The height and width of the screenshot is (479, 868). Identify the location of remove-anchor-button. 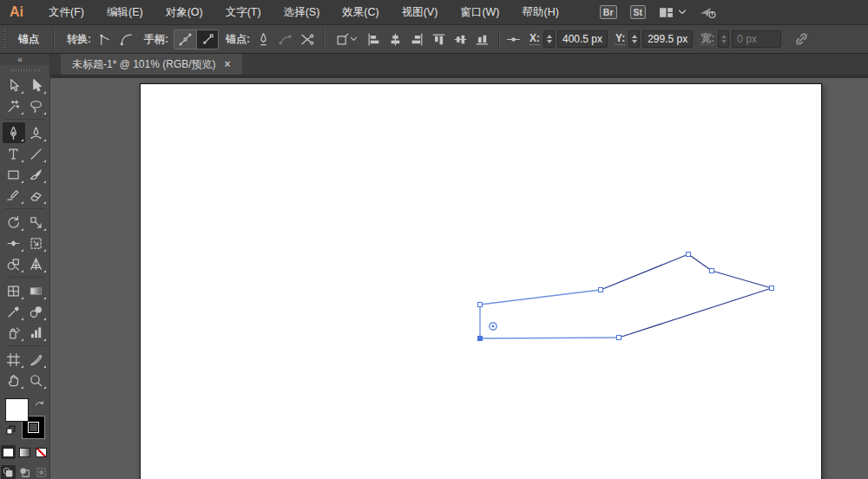
(264, 40).